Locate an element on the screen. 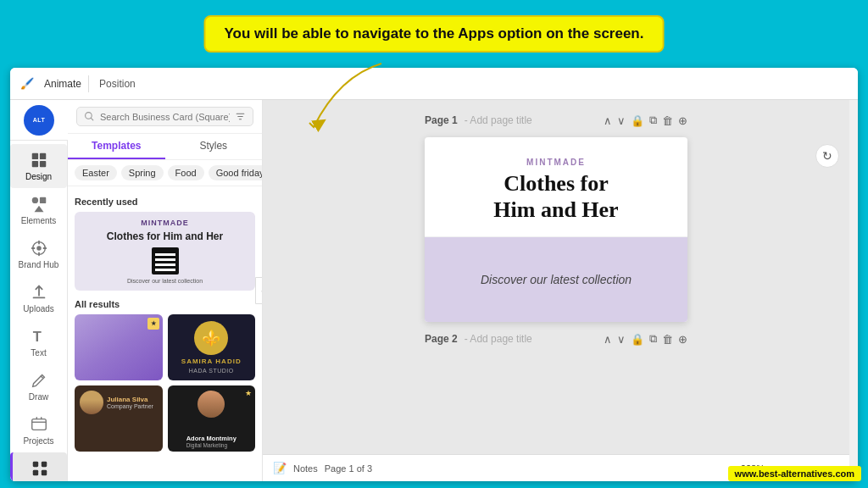 The height and width of the screenshot is (488, 868). projects-icon is located at coordinates (39, 424).